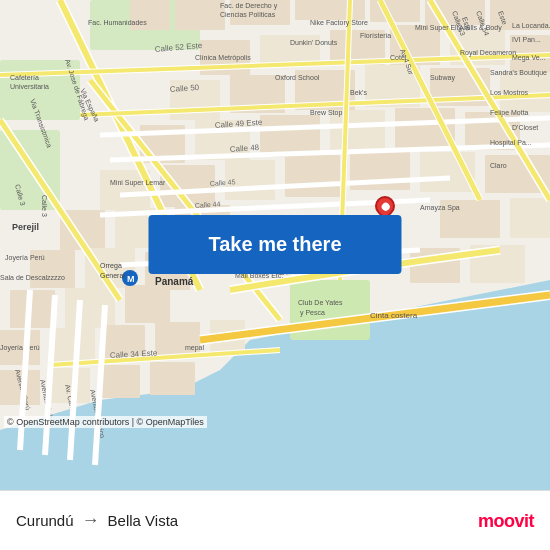  What do you see at coordinates (326, 113) in the screenshot?
I see `svg-text: Brew Stop` at bounding box center [326, 113].